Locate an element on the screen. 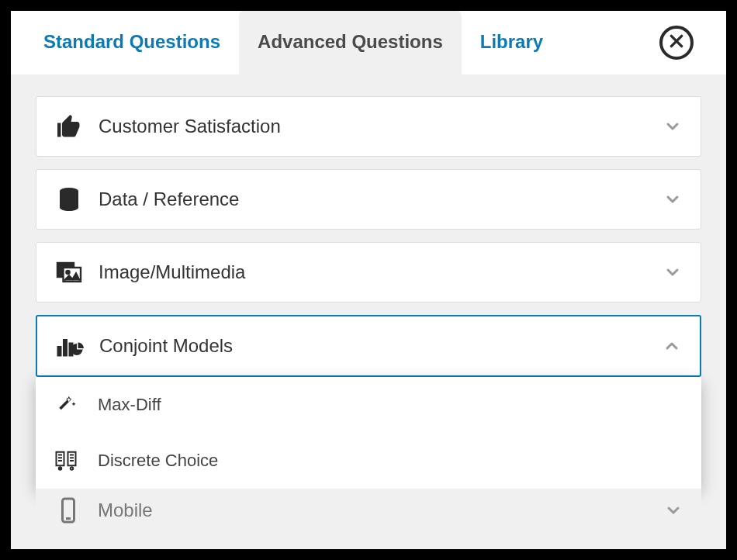 The width and height of the screenshot is (737, 560). tab-standard-questions: Standard Questions is located at coordinates (137, 43).